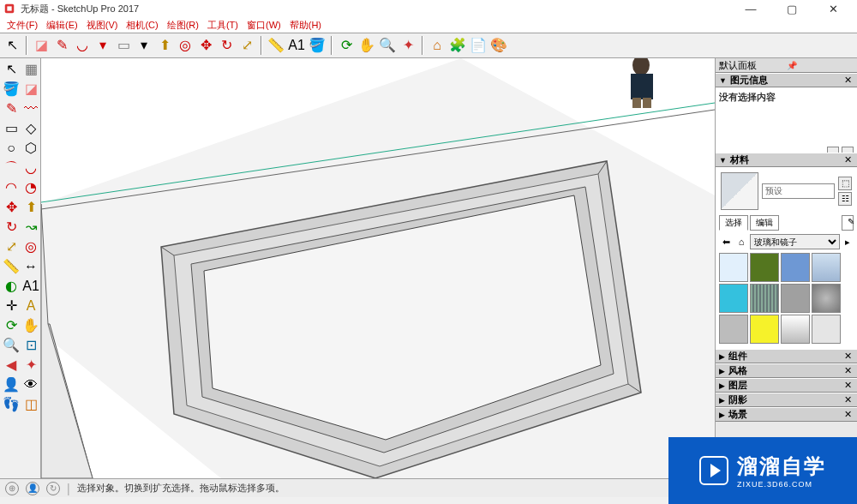  Describe the element at coordinates (31, 267) in the screenshot. I see `dimension-tool-button: ↔` at that location.